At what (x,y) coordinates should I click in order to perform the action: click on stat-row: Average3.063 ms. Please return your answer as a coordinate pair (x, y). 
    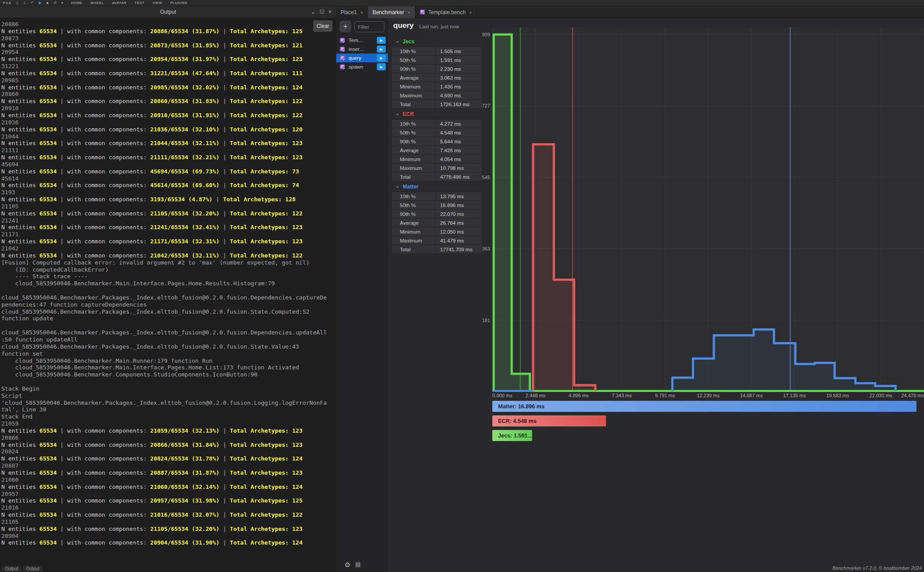
    Looking at the image, I should click on (437, 78).